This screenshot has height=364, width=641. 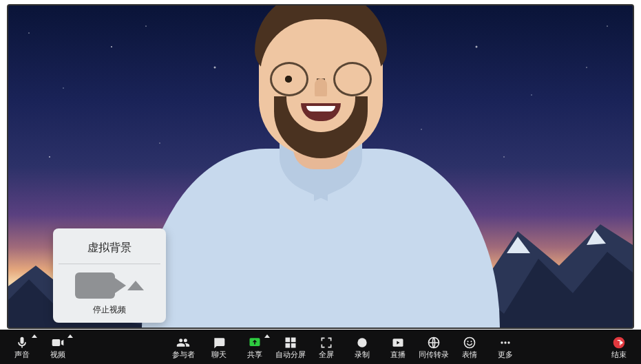 What do you see at coordinates (109, 310) in the screenshot?
I see `stop-video-label: 停止视频` at bounding box center [109, 310].